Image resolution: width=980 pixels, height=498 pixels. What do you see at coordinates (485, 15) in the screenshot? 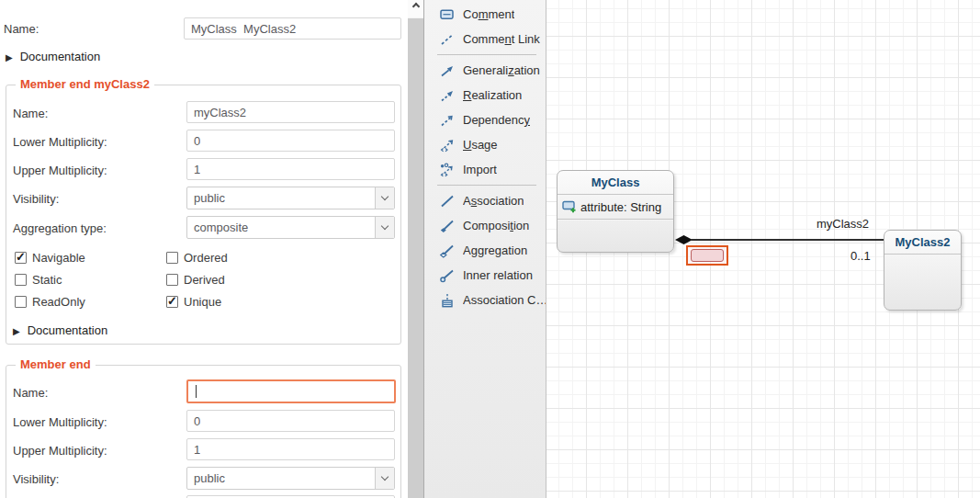
I see `palette-item-comment: Comment` at bounding box center [485, 15].